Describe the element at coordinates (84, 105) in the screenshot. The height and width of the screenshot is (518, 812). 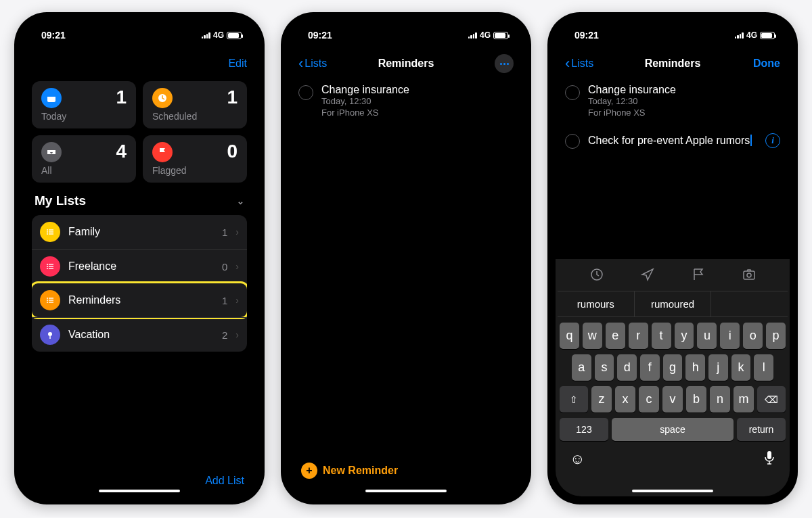
I see `card-today: 1 Today` at that location.